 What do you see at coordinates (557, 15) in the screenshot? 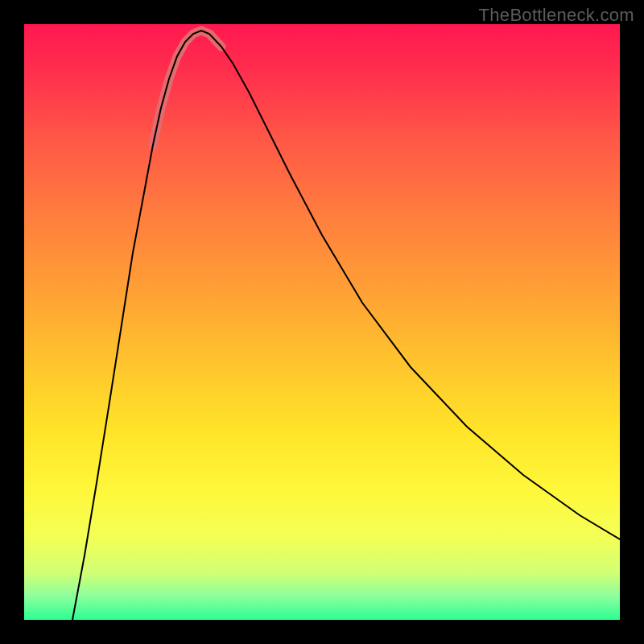
I see `watermark-text: TheBottleneck.com` at bounding box center [557, 15].